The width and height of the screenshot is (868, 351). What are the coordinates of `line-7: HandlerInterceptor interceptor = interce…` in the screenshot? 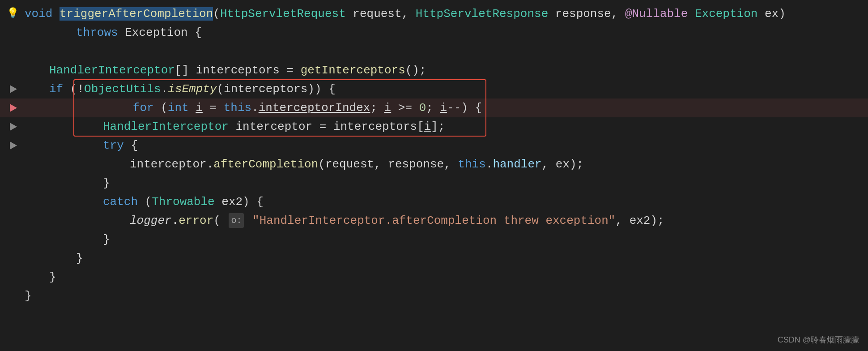 It's located at (434, 127).